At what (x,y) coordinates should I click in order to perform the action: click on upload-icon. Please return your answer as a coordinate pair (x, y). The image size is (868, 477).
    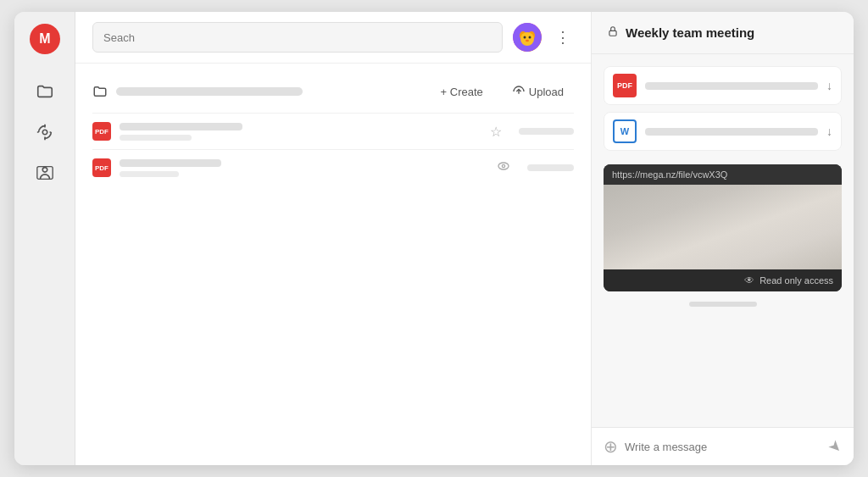
    Looking at the image, I should click on (519, 92).